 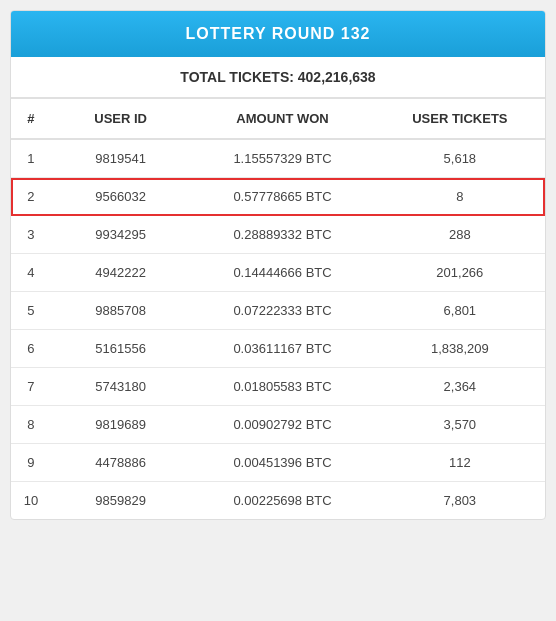 What do you see at coordinates (460, 463) in the screenshot?
I see `cell-tickets: 112` at bounding box center [460, 463].